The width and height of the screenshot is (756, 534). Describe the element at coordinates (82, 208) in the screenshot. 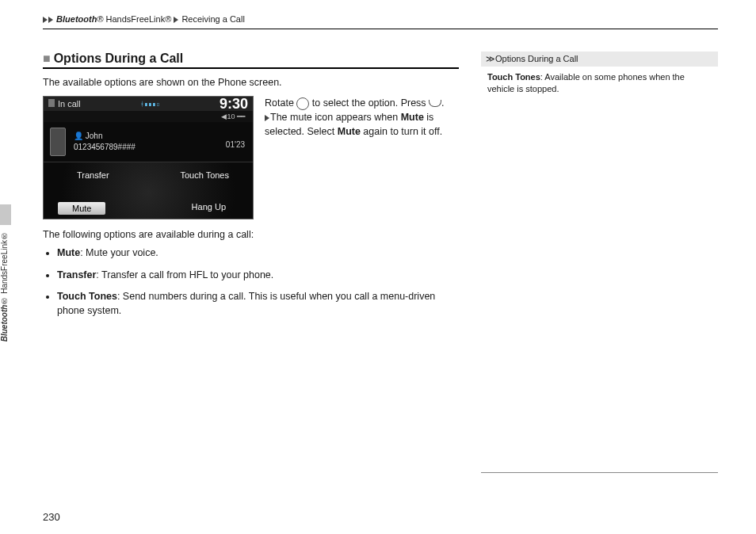

I see `option-mute-selected: Mute` at that location.